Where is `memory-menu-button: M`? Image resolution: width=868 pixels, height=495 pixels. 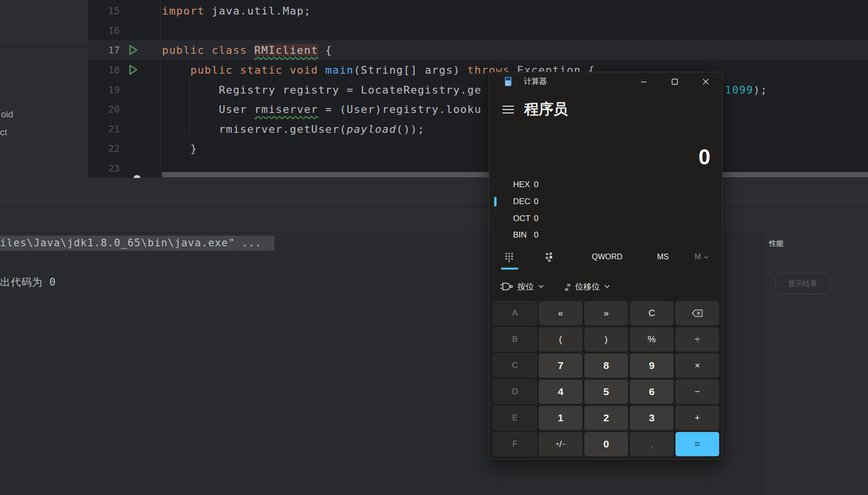 memory-menu-button: M is located at coordinates (702, 257).